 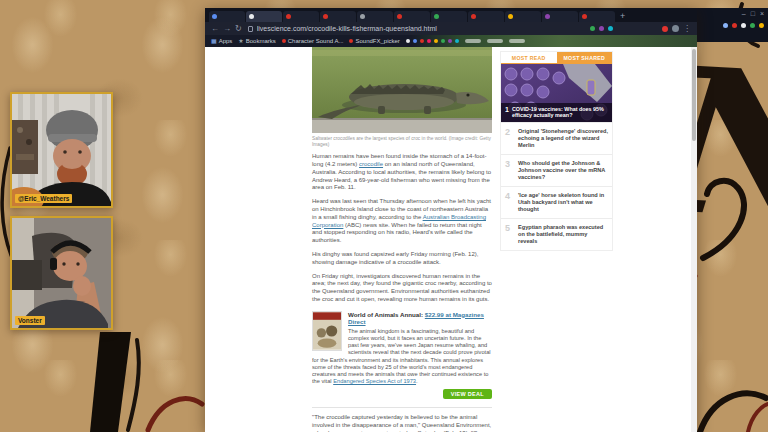 I want to click on trending-title: 'Ice age' horse skeleton found in Utah b…, so click(x=563, y=202).